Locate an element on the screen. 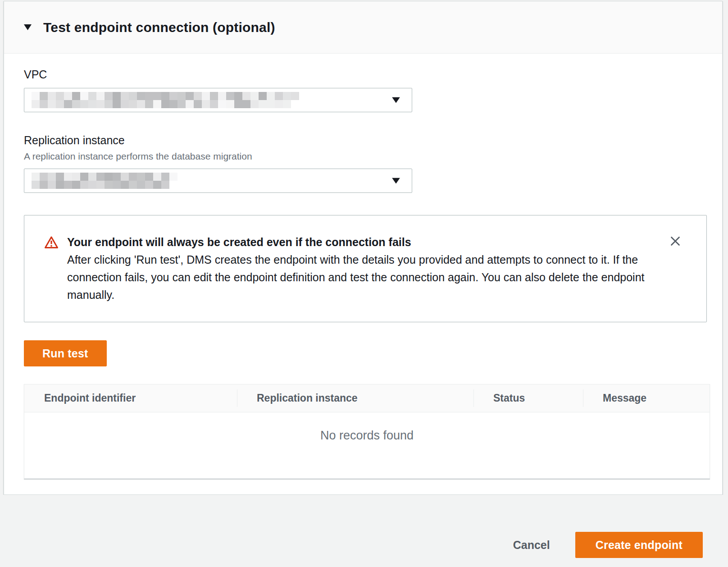 The image size is (728, 567). column-header-replication-instance: Replication instance is located at coordinates (355, 398).